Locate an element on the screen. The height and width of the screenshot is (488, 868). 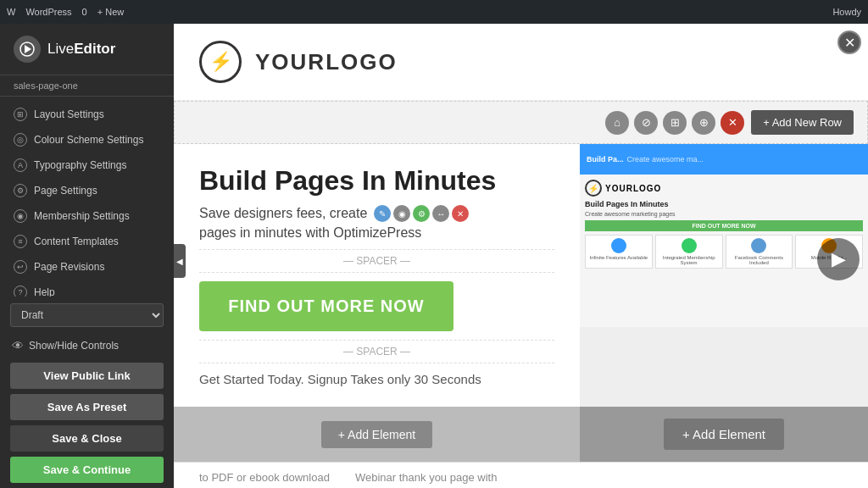
preview-logo-text: YOURLOGO is located at coordinates (633, 188).